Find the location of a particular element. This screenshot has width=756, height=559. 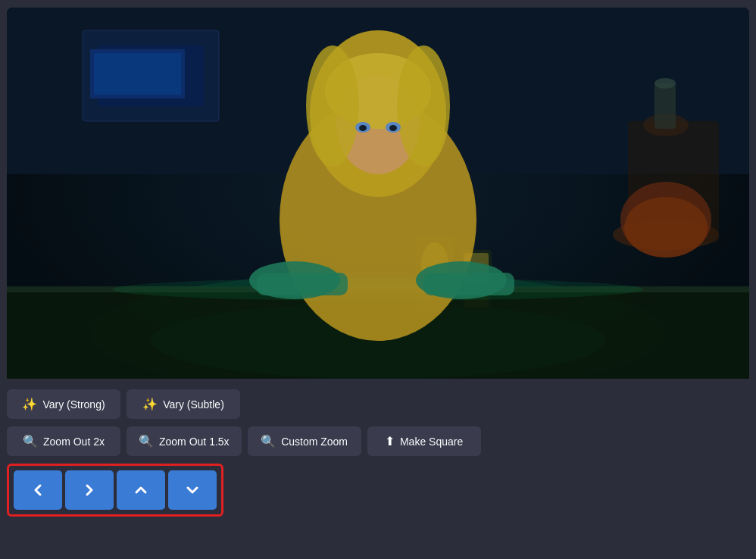

zoom-out-2x-label: Zoom Out 2x is located at coordinates (74, 442).